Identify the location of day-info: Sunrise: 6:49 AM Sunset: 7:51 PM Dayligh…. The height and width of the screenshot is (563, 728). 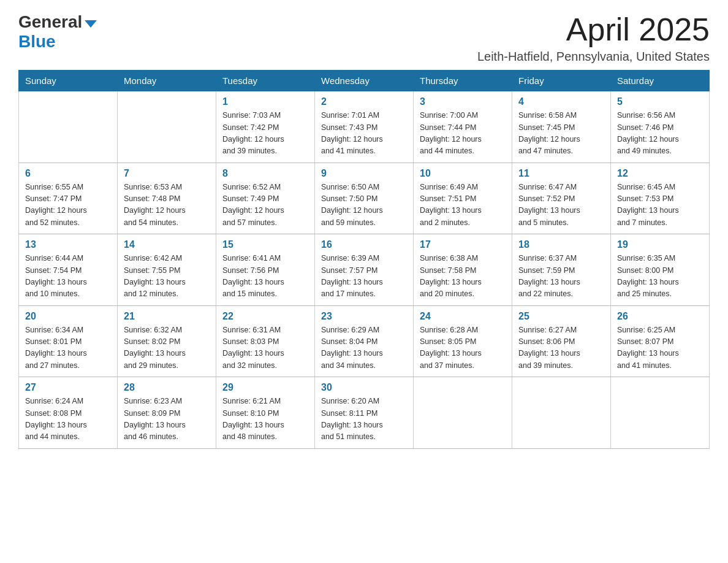
(463, 205).